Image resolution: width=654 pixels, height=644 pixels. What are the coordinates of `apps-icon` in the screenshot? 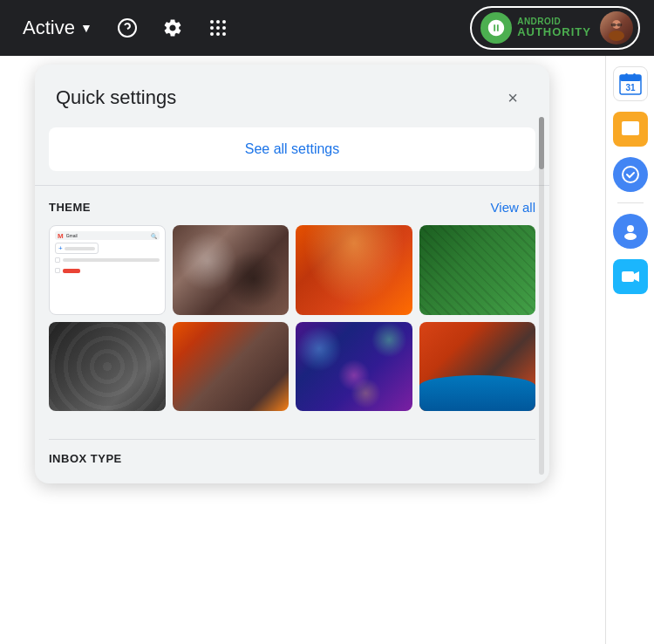 It's located at (218, 28).